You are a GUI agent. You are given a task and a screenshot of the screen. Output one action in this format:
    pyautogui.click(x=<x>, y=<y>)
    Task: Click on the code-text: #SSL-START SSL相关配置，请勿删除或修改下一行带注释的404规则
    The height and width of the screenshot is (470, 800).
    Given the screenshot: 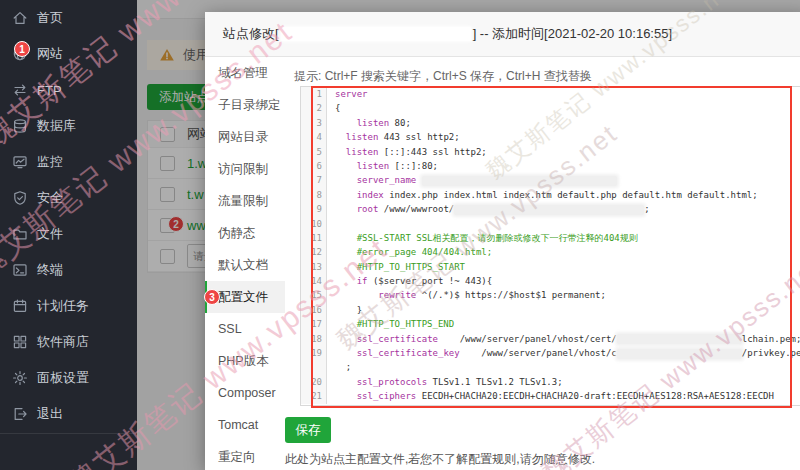 What is the action you would take?
    pyautogui.click(x=482, y=238)
    